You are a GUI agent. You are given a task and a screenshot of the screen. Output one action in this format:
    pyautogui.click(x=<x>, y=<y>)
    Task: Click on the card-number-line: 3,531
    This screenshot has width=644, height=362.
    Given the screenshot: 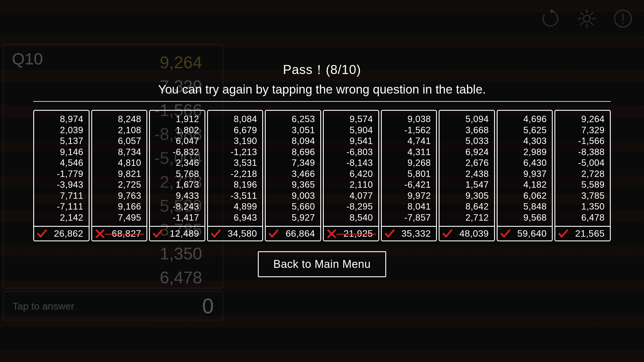 What is the action you would take?
    pyautogui.click(x=235, y=163)
    